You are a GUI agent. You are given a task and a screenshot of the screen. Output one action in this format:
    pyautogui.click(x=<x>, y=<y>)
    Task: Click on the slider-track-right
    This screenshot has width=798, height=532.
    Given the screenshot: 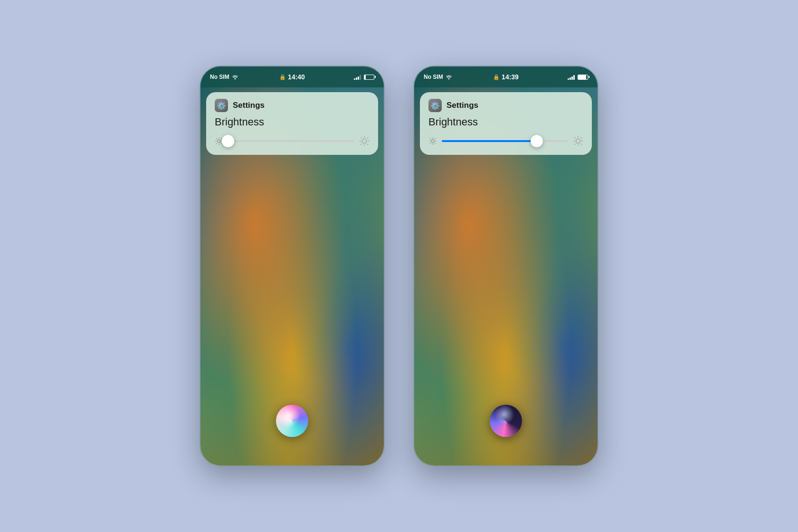 What is the action you would take?
    pyautogui.click(x=505, y=141)
    